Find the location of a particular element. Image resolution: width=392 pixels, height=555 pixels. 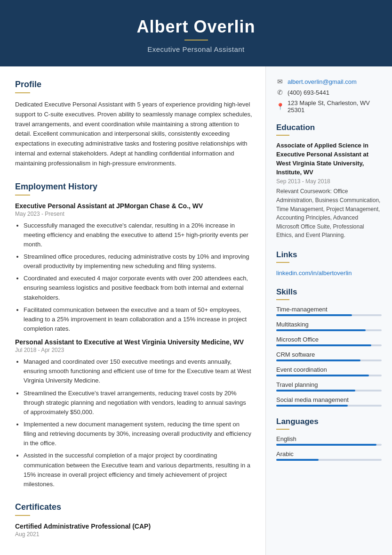

candidate-name: Albert Overlin is located at coordinates (196, 27).